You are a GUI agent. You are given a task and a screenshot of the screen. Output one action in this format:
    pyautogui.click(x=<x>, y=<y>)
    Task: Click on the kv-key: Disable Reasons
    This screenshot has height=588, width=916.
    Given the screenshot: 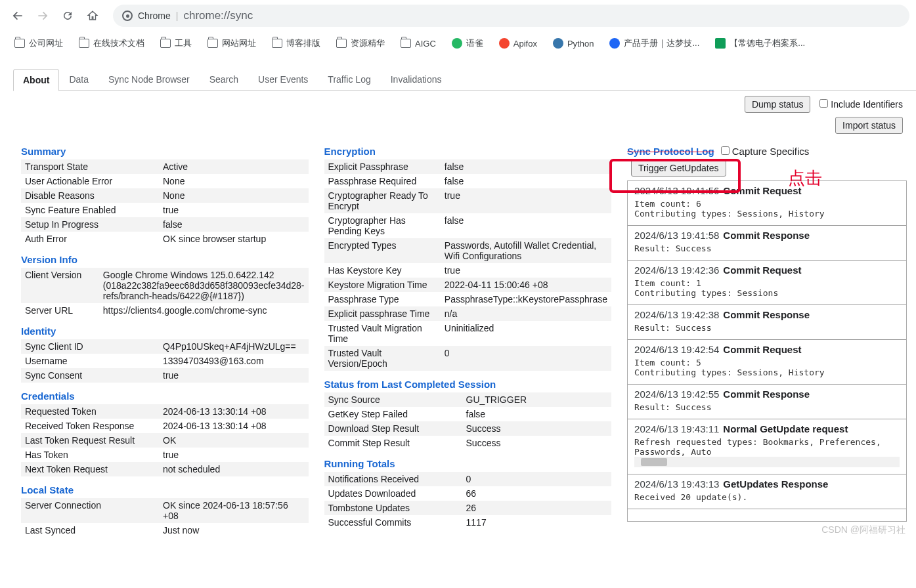 What is the action you would take?
    pyautogui.click(x=90, y=196)
    